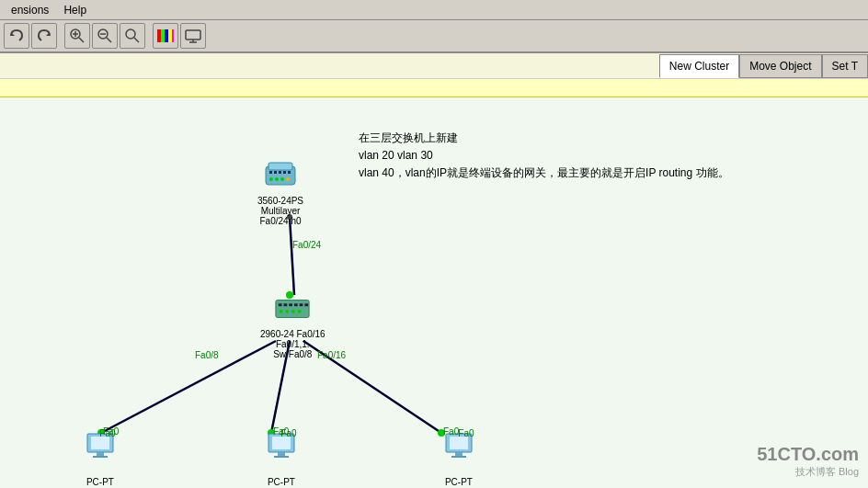 This screenshot has width=868, height=488. I want to click on pc1: Fa0 PC-PT vlan 20 192.168.2.2, so click(100, 458).